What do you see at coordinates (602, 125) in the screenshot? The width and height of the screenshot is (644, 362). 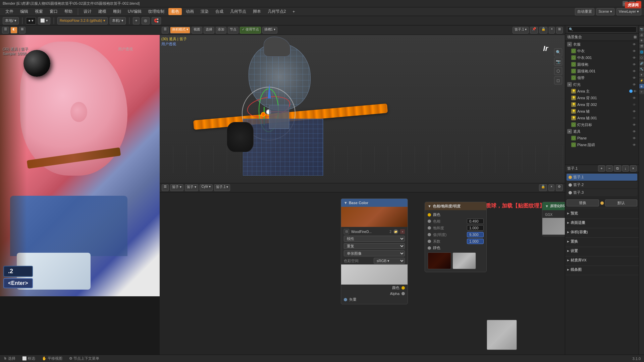 I see `outliner-item-lighttarget: ⬡ 灯光目标 👁` at bounding box center [602, 125].